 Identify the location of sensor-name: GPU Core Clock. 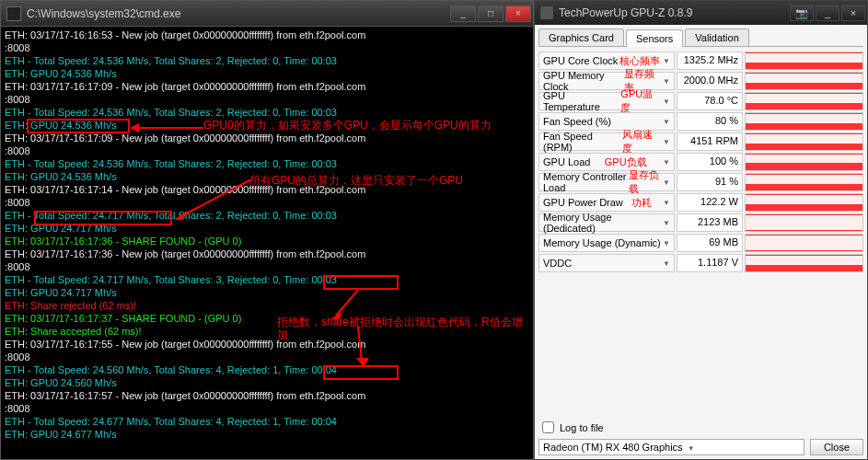
(580, 61).